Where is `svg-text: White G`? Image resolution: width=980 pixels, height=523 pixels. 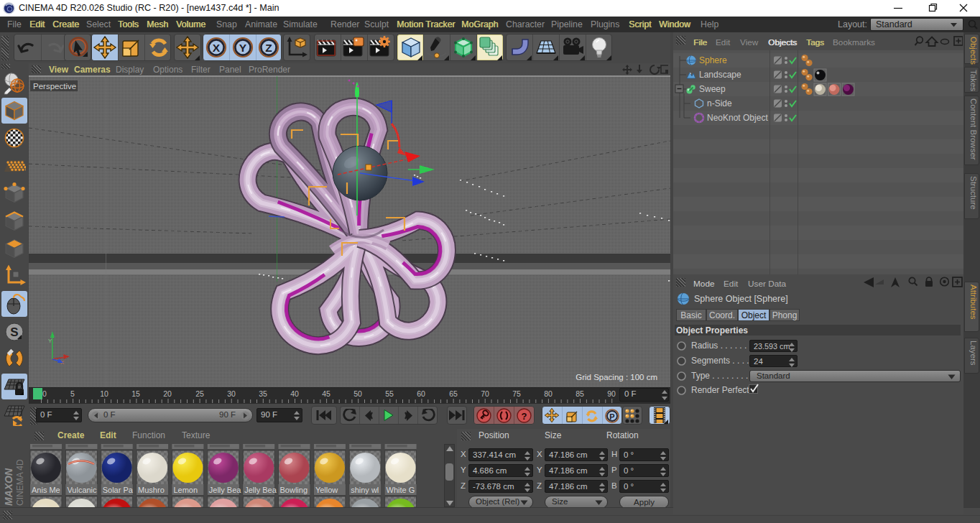
svg-text: White G is located at coordinates (401, 490).